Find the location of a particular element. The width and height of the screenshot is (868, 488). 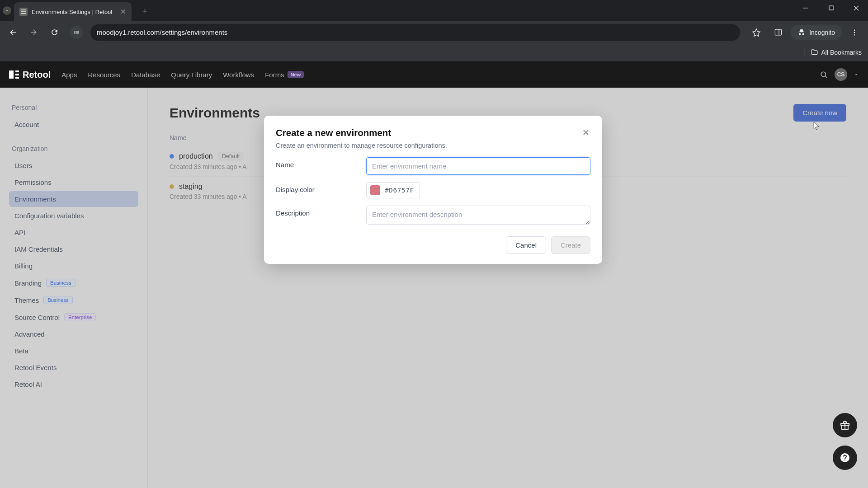

create-button: Create is located at coordinates (571, 245).